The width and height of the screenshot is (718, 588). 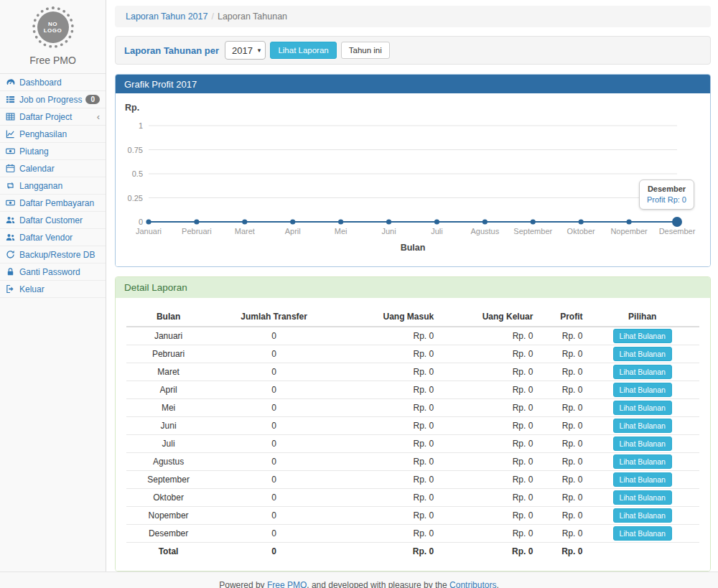 What do you see at coordinates (53, 203) in the screenshot?
I see `sidebar-item-daftar-pembayaran: Daftar Pembayaran` at bounding box center [53, 203].